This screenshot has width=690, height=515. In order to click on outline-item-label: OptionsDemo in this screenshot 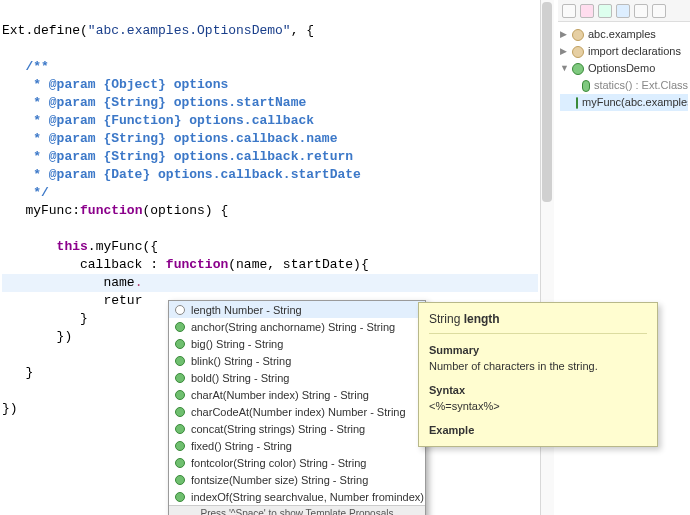, I will do `click(622, 68)`.